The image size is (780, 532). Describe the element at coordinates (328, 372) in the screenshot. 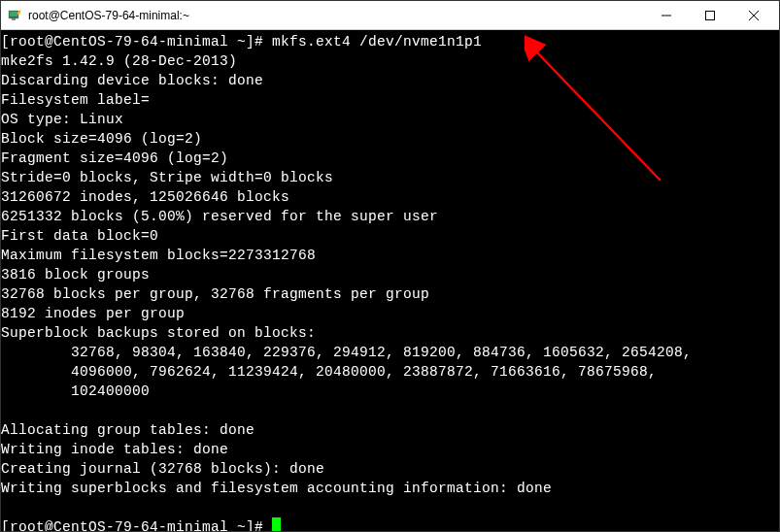

I see `output-line: 4096000, 7962624, 11239424, 20480000, 23…` at that location.